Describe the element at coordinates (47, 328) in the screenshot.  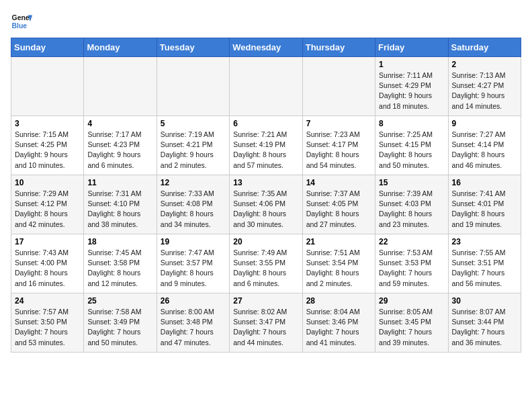
I see `day-info: Sunrise: 7:57 AM Sunset: 3:50 PM Dayligh…` at that location.